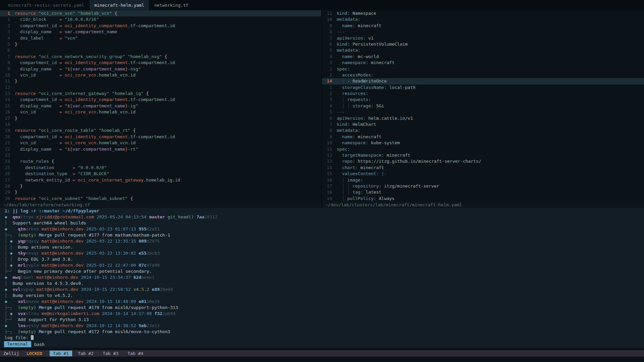  Describe the element at coordinates (324, 290) in the screenshot. I see `log-line: ◆ vvlsvpxp matt@einhorn.dev 2024-10-15 2…` at that location.